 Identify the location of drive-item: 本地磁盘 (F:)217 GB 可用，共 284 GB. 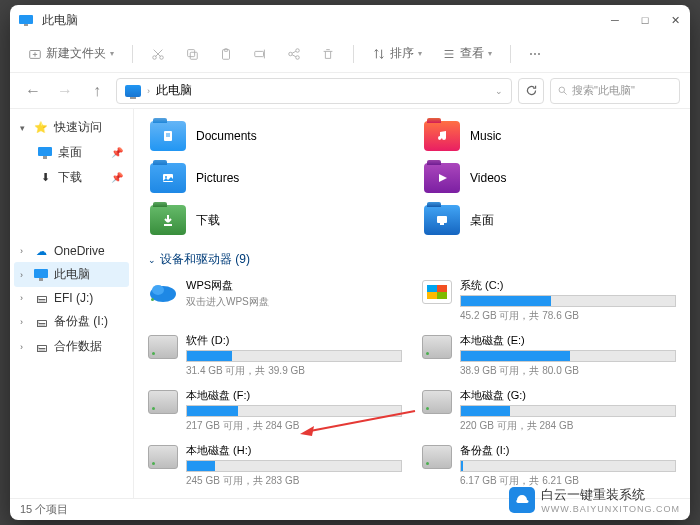
(275, 410).